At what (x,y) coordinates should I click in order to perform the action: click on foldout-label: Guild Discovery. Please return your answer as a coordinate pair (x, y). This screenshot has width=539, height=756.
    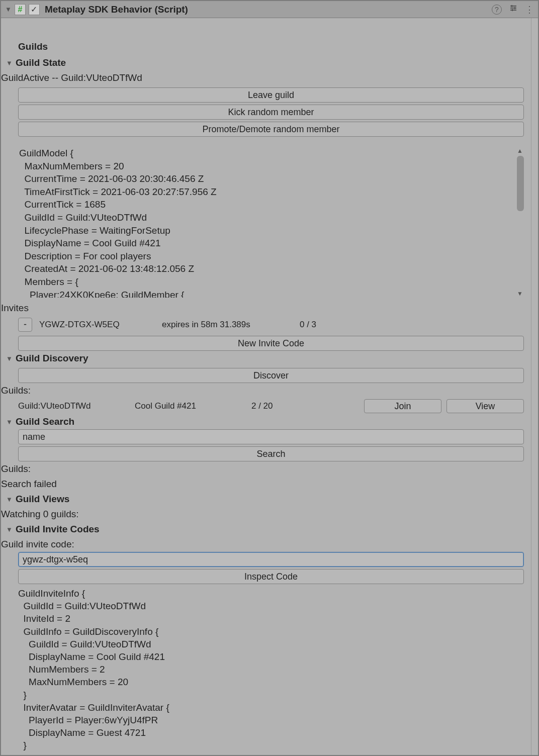
    Looking at the image, I should click on (52, 358).